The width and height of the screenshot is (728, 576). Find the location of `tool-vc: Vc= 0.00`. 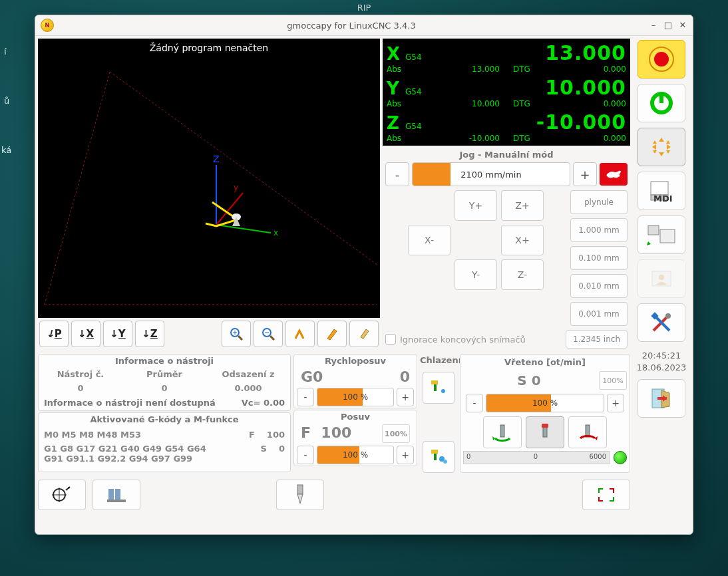

tool-vc: Vc= 0.00 is located at coordinates (264, 403).